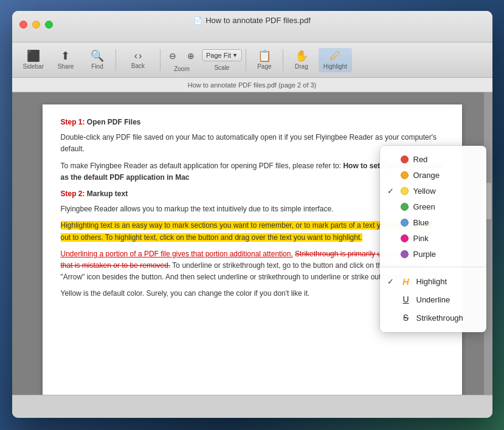 This screenshot has width=504, height=430. Describe the element at coordinates (405, 159) in the screenshot. I see `red-dot` at that location.